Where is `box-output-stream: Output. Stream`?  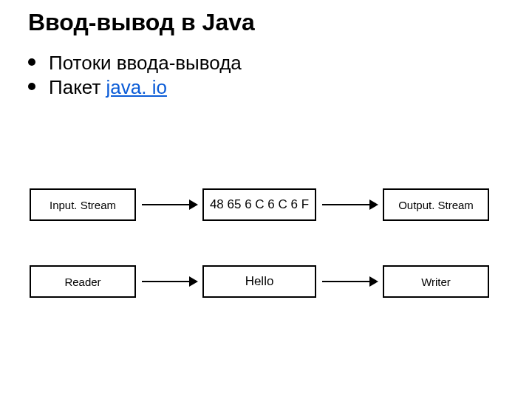 box-output-stream: Output. Stream is located at coordinates (436, 205).